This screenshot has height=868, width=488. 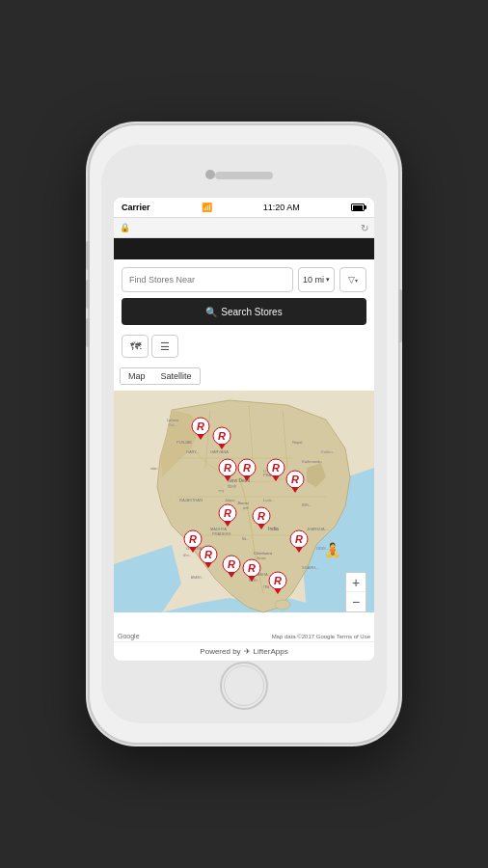 What do you see at coordinates (356, 583) in the screenshot?
I see `zoom-in-button: +` at bounding box center [356, 583].